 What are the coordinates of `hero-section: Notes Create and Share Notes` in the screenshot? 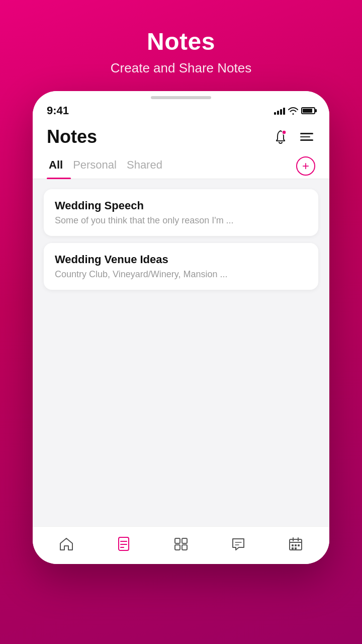 It's located at (181, 45).